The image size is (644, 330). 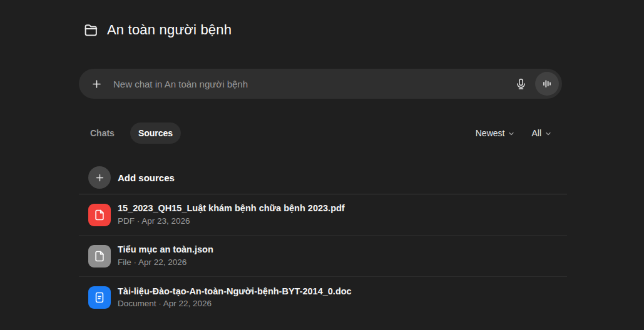 I want to click on type-filter-dropdown: All, so click(x=542, y=133).